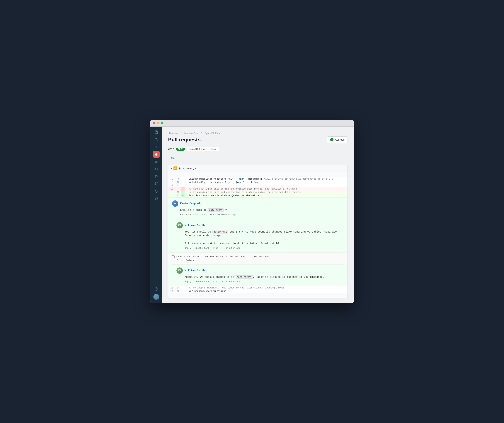  I want to click on comment-3-header: WS William Smith, so click(260, 270).